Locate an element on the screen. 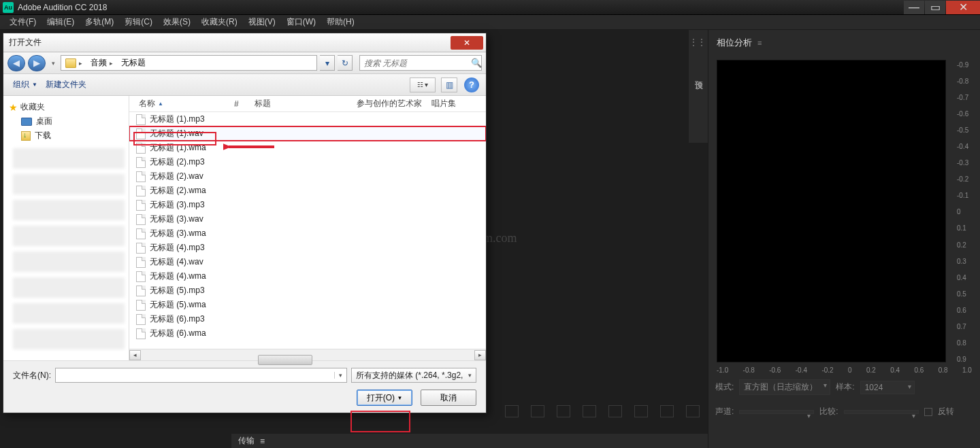 The image size is (980, 448). file-row: 无标题 (3).mp3 is located at coordinates (308, 205).